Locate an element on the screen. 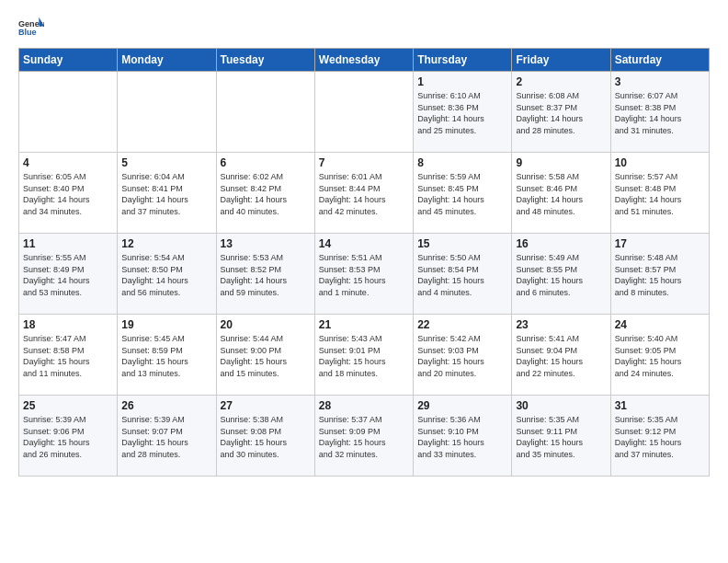 The width and height of the screenshot is (728, 563). calendar-cell: 8Sunrise: 5:59 AM Sunset: 8:45 PM Daylig… is located at coordinates (463, 193).